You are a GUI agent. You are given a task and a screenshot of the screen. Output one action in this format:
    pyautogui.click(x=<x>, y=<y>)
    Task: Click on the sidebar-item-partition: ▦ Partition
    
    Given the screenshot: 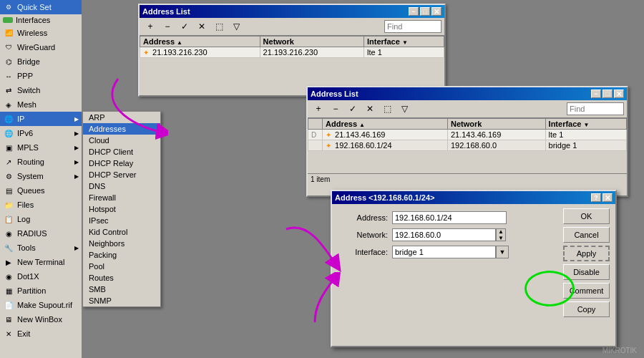 What is the action you would take?
    pyautogui.click(x=41, y=291)
    